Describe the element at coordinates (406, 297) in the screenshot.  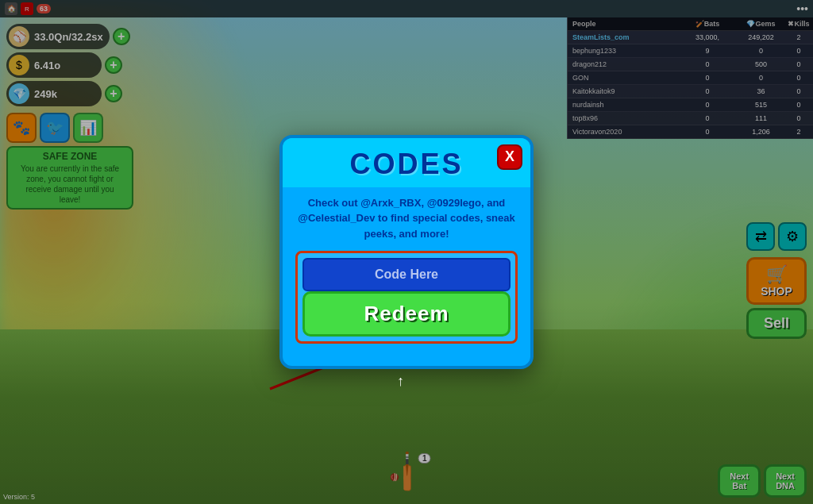
I see `code-input-wrap: Redeem` at that location.